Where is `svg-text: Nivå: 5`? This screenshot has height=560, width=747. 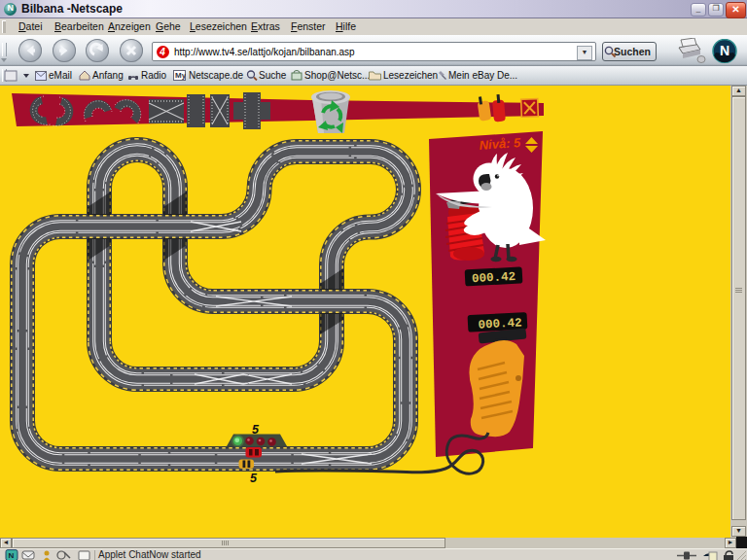 svg-text: Nivå: 5 is located at coordinates (500, 144).